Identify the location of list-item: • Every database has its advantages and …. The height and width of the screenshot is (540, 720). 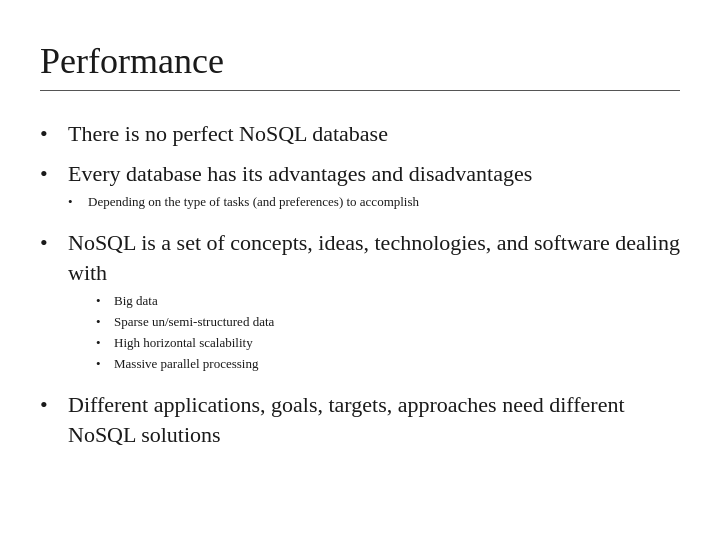
(360, 174).